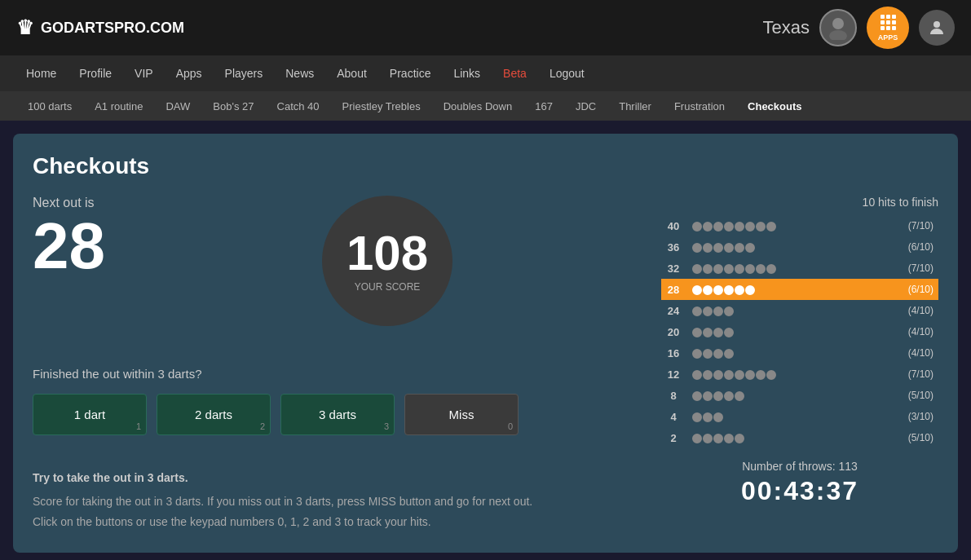 The height and width of the screenshot is (560, 971). I want to click on score-row-num: 40, so click(673, 226).